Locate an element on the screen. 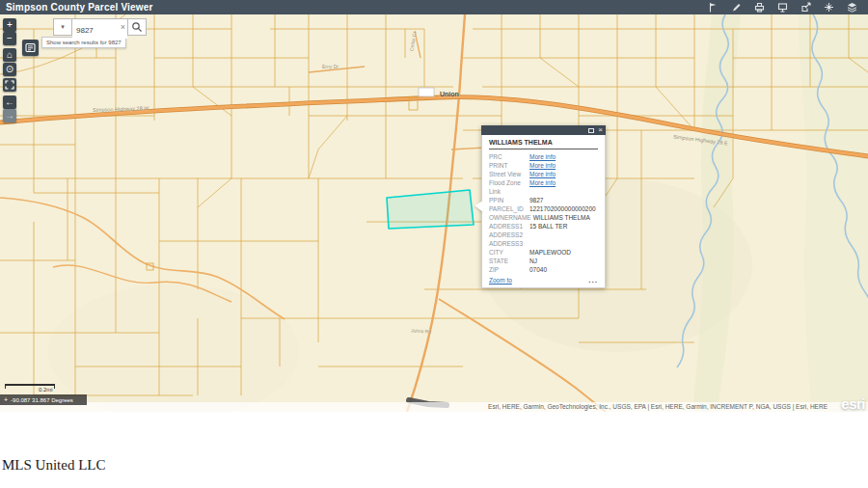 This screenshot has width=868, height=488. coordinate-readout: + -90.087 31.867 Degrees is located at coordinates (43, 399).